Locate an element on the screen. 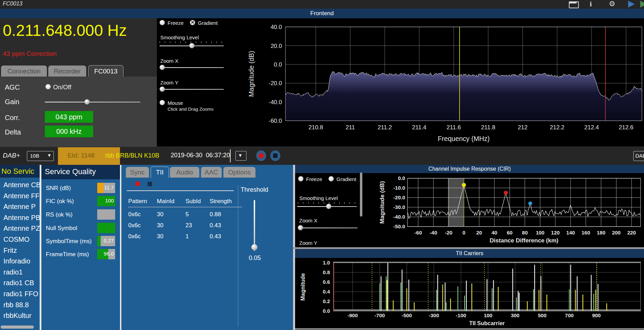 This screenshot has width=644, height=330. service-item: Inforadio is located at coordinates (20, 261).